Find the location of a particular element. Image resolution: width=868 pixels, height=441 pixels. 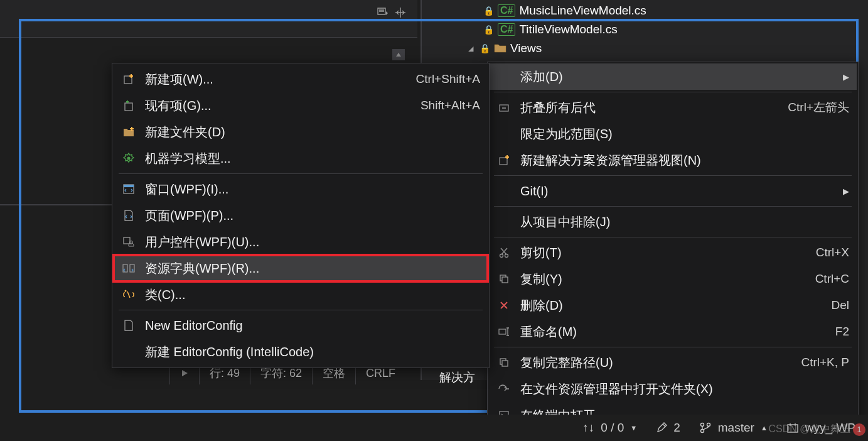

menu-label: 添加(D) is located at coordinates (677, 77).